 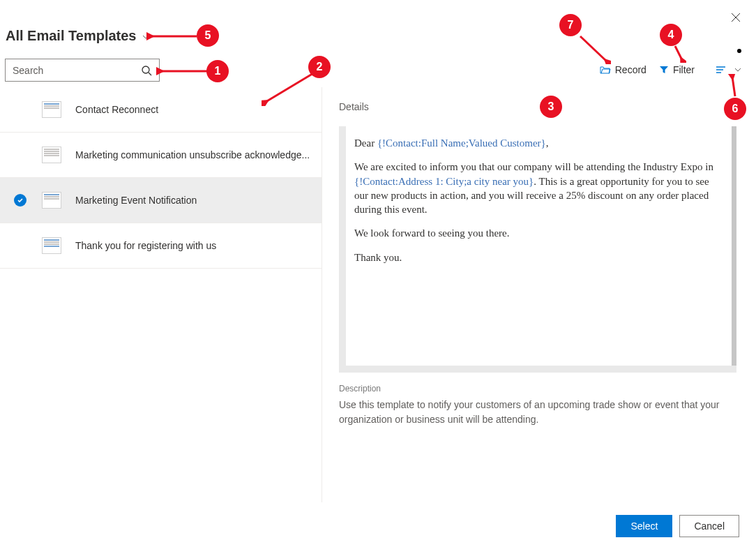 I want to click on annotation-badge: 1, so click(x=218, y=71).